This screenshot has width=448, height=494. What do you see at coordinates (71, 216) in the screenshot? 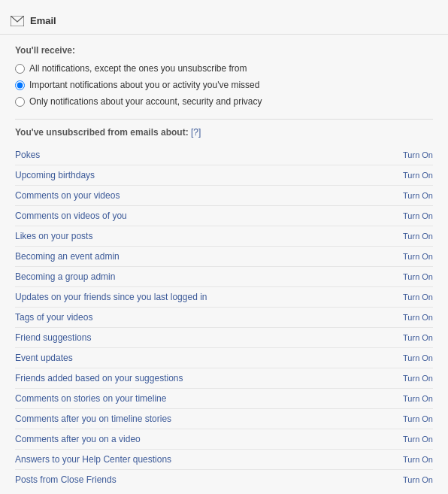
I see `item-label: Comments on videos of you` at bounding box center [71, 216].